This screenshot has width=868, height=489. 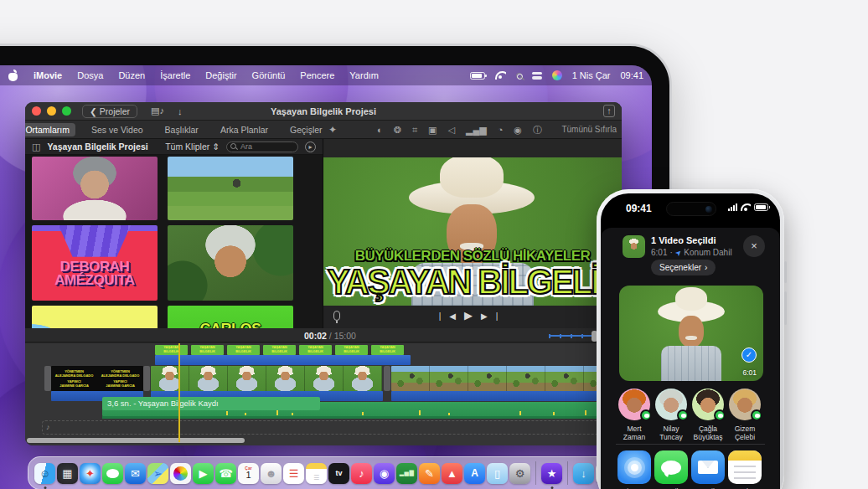 I want to click on clip-title-carlos: CARLOSPLASENCIA, so click(x=230, y=317).